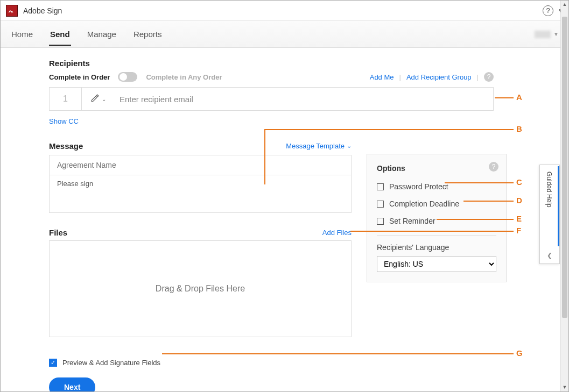 The image size is (569, 392). I want to click on tab-reports: Reports, so click(147, 34).